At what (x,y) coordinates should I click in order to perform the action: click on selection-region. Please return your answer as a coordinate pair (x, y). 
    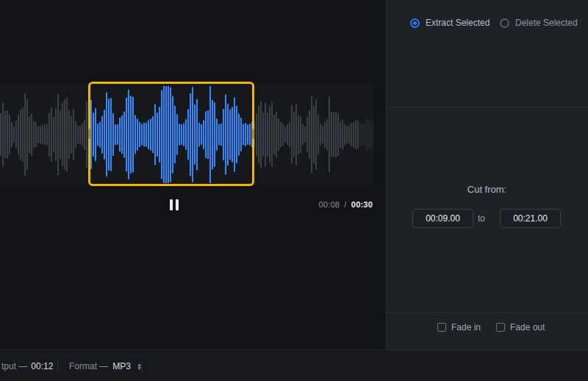
    Looking at the image, I should click on (171, 134).